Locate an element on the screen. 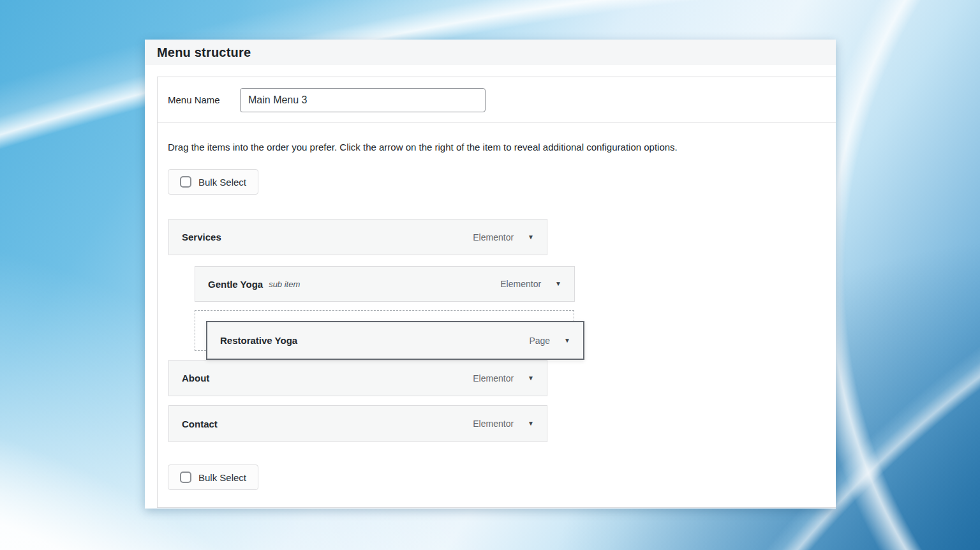 The image size is (980, 550). bulk-select-label-top: Bulk Select is located at coordinates (222, 182).